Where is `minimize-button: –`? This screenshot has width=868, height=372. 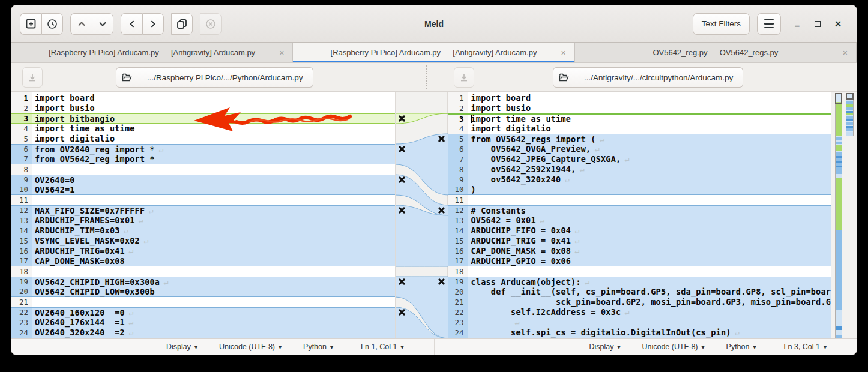
minimize-button: – is located at coordinates (797, 24).